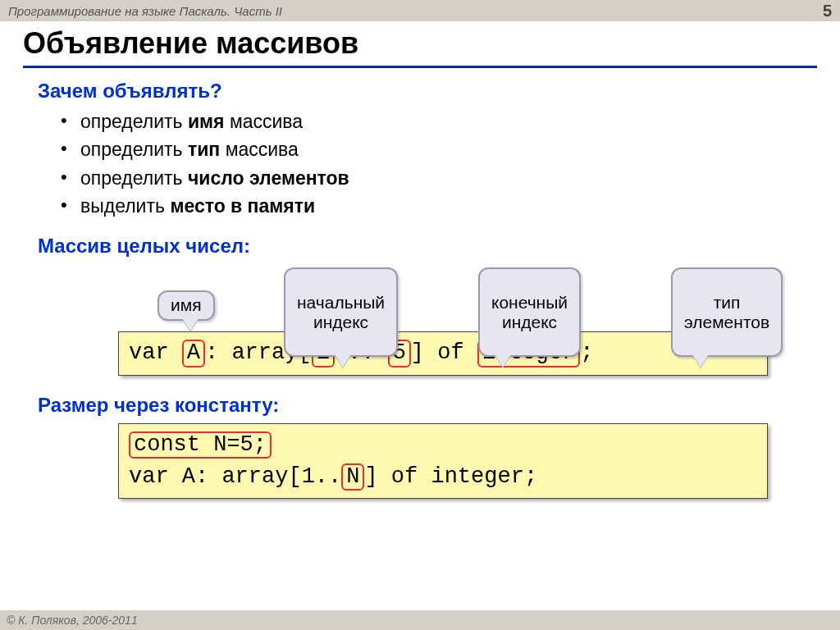 This screenshot has height=630, width=840. I want to click on page-number: 5, so click(827, 11).